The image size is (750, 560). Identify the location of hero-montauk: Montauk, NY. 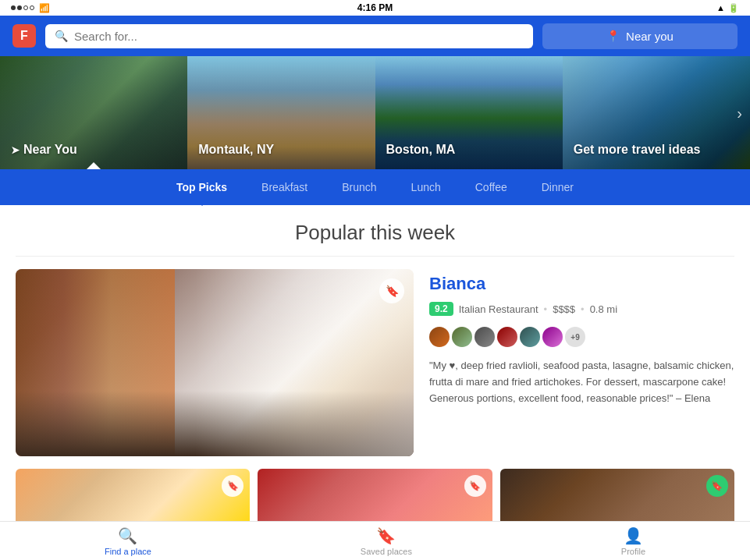
(281, 112).